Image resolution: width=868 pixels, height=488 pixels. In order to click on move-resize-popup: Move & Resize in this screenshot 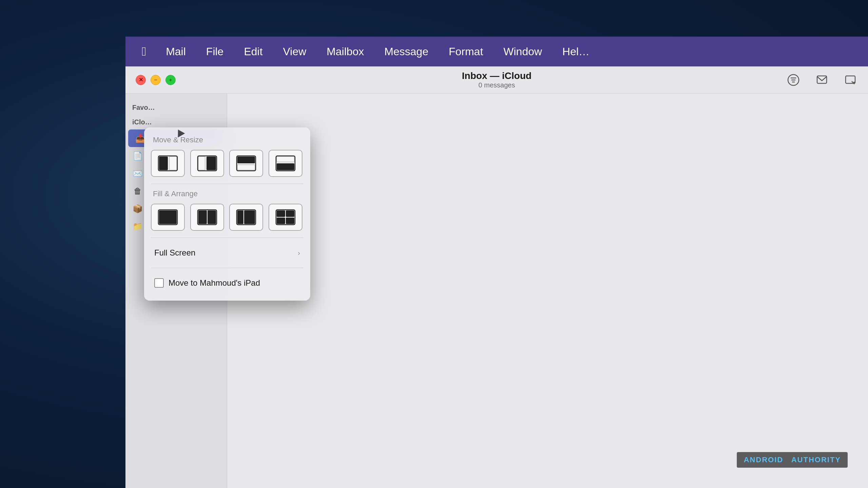, I will do `click(227, 214)`.